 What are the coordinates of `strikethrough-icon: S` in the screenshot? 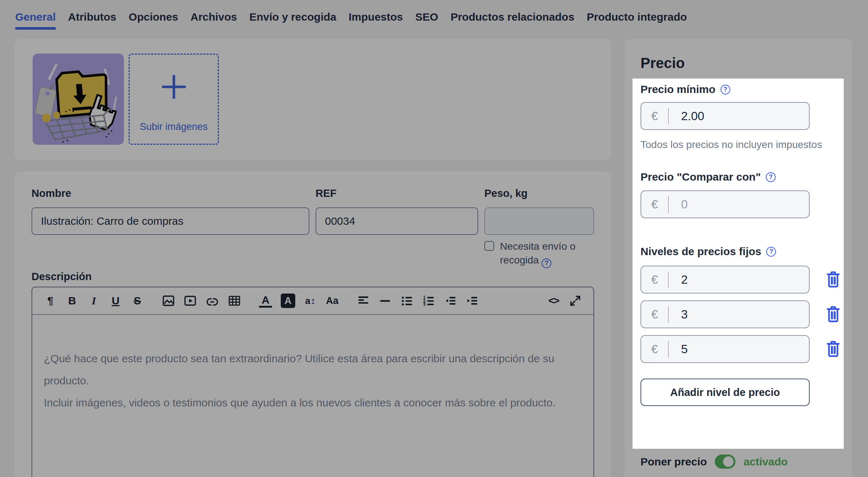 It's located at (137, 301).